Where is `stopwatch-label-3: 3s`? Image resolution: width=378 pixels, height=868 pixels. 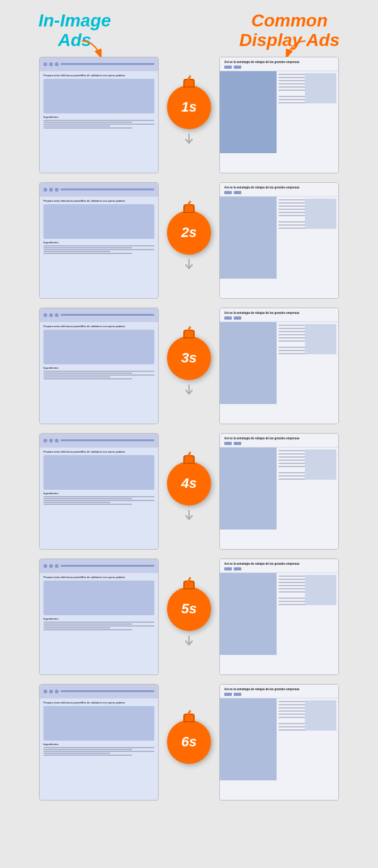
stopwatch-label-3: 3s is located at coordinates (189, 358).